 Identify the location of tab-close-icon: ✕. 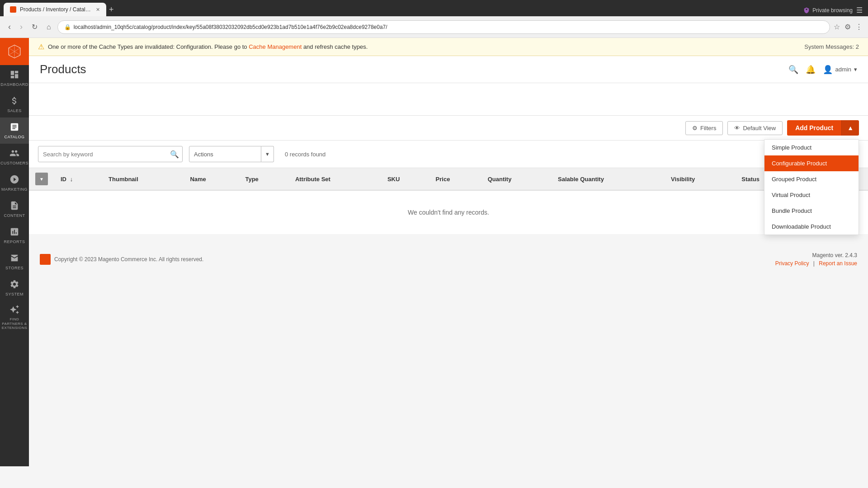
(98, 10).